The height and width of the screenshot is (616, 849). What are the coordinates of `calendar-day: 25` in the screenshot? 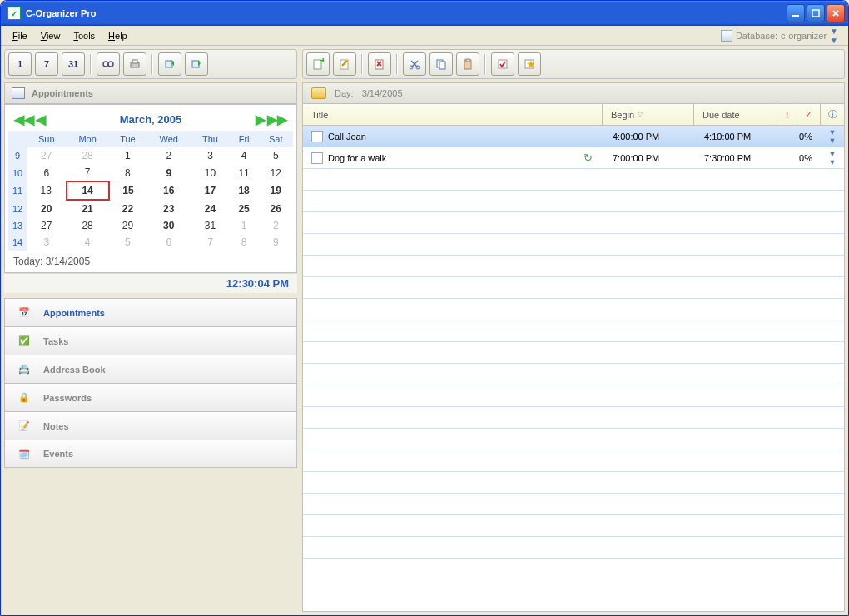 It's located at (245, 208).